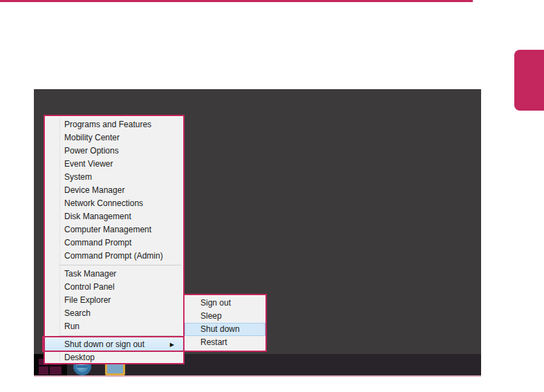 The height and width of the screenshot is (392, 544). I want to click on page-top-accent-line, so click(236, 1).